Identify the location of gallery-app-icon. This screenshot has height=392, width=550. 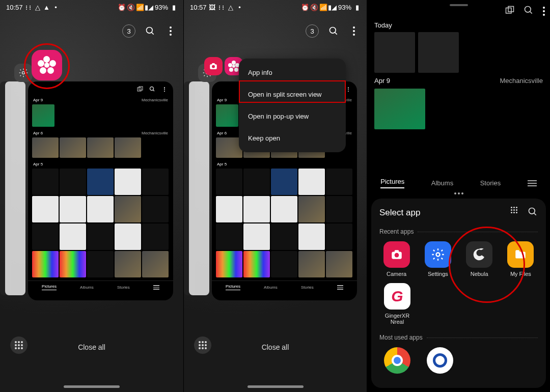
(47, 65).